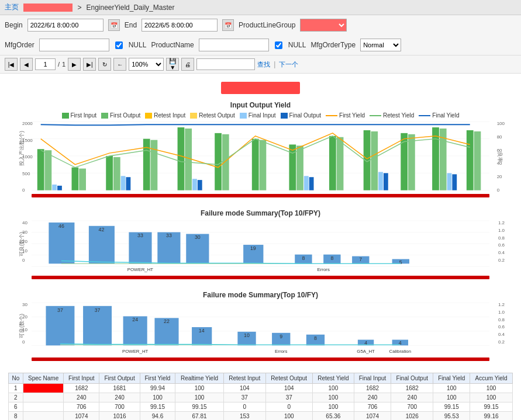  I want to click on col-first-yield: First Yield, so click(157, 379).